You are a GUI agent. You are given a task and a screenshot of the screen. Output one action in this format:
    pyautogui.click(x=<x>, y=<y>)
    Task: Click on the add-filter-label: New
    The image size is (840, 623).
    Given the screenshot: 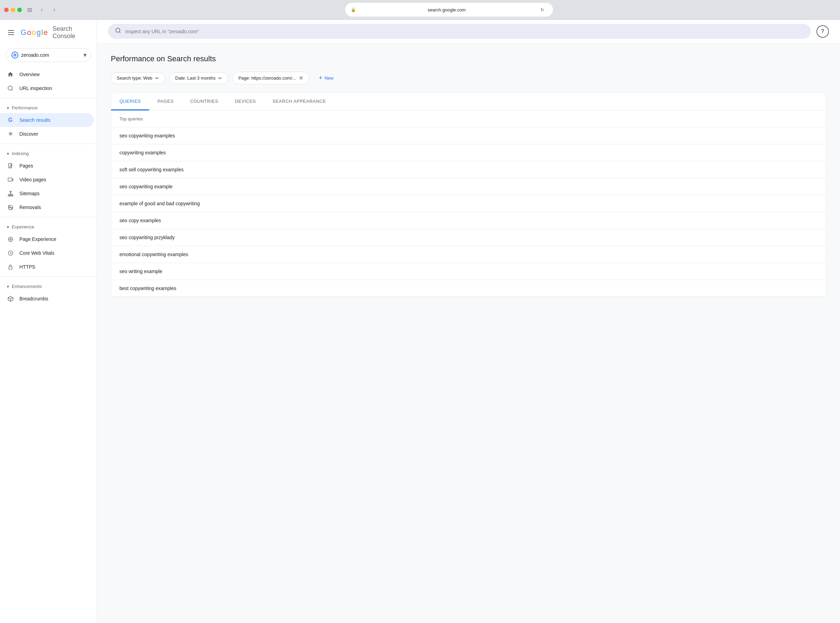 What is the action you would take?
    pyautogui.click(x=329, y=78)
    